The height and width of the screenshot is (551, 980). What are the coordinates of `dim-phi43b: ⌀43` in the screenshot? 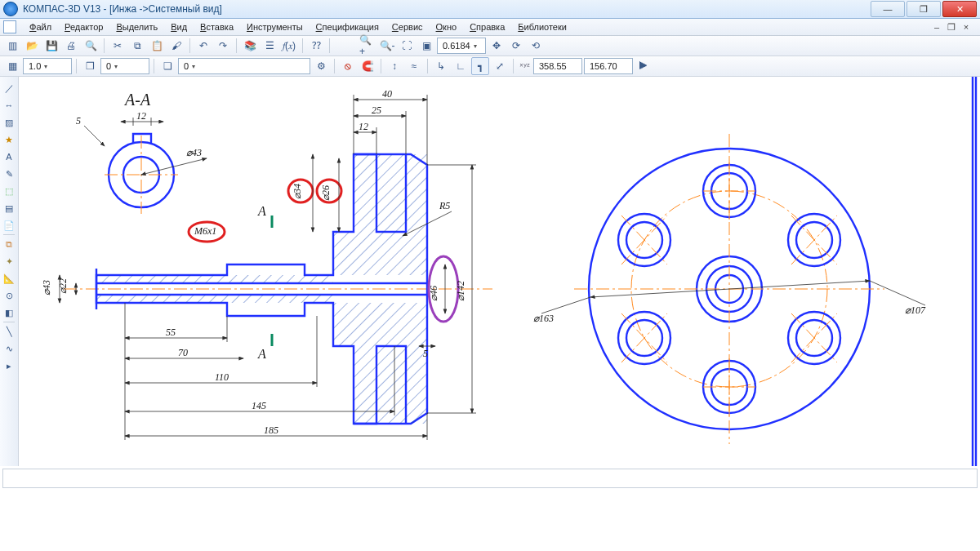 It's located at (47, 287).